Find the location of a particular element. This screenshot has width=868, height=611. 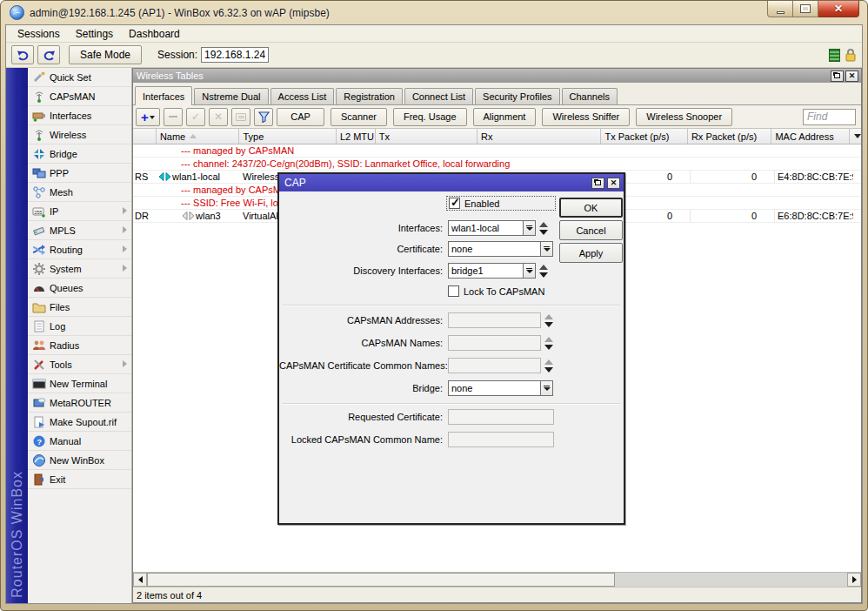

discovery-spinner is located at coordinates (543, 271).